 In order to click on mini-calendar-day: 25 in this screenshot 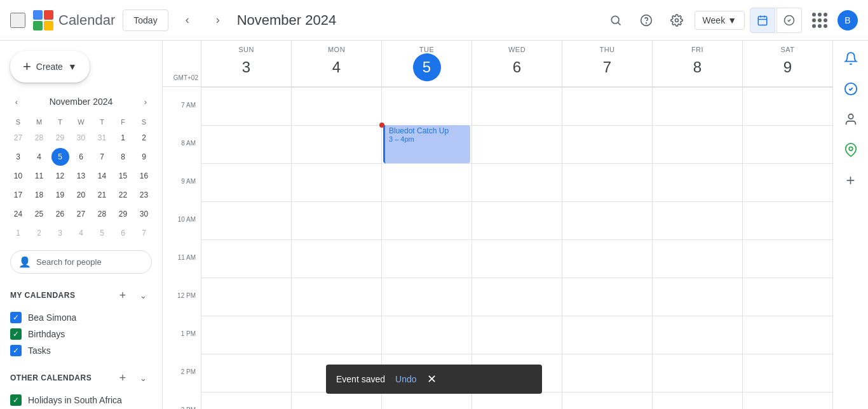, I will do `click(39, 214)`.